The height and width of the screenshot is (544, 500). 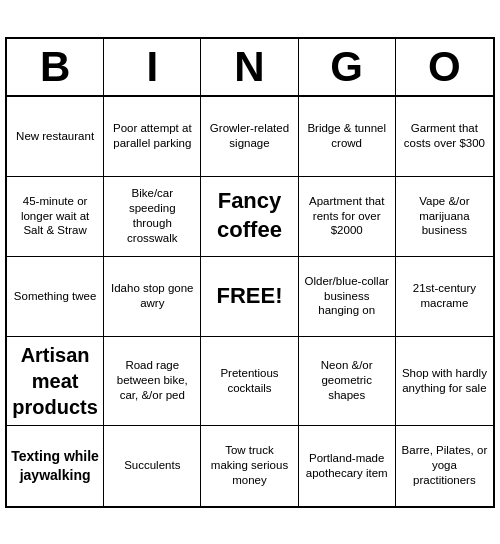 I want to click on bingo-cell-5: 45-minute or longer wait at Salt & Straw, so click(x=56, y=217).